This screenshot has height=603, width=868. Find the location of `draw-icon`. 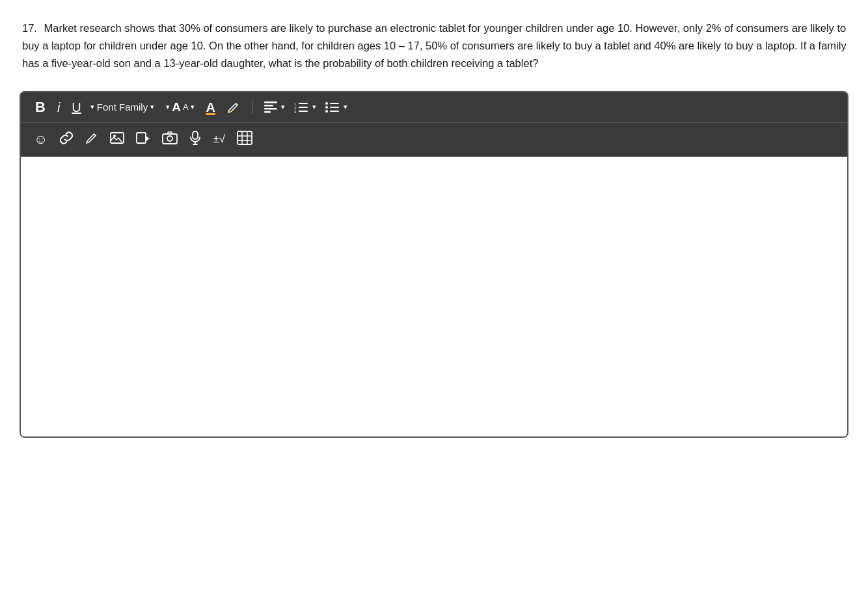

draw-icon is located at coordinates (92, 138).